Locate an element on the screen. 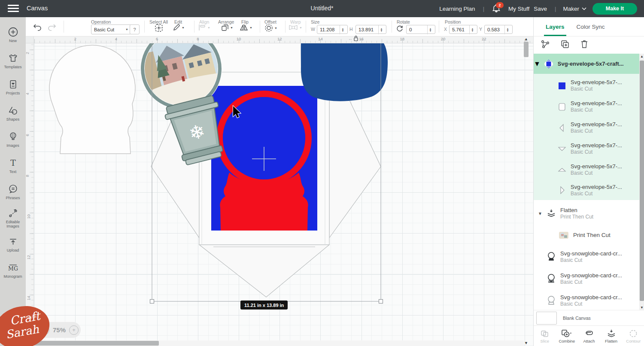  undo-button is located at coordinates (37, 27).